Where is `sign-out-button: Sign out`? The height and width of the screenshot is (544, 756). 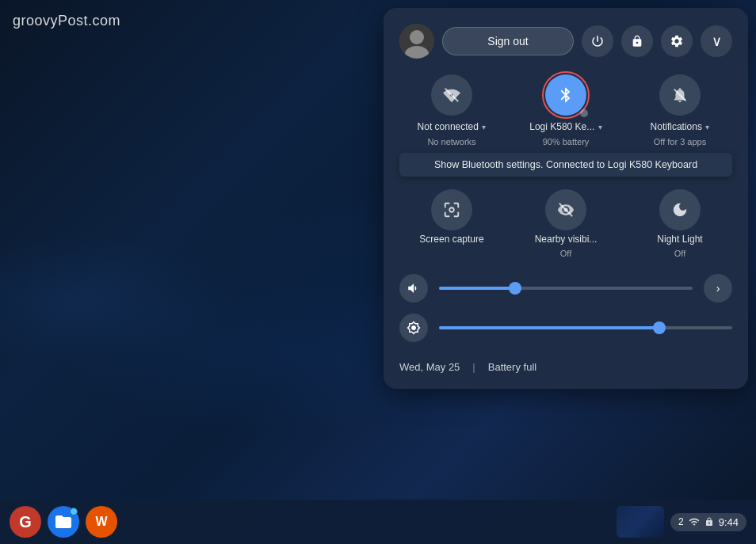 sign-out-button: Sign out is located at coordinates (508, 41).